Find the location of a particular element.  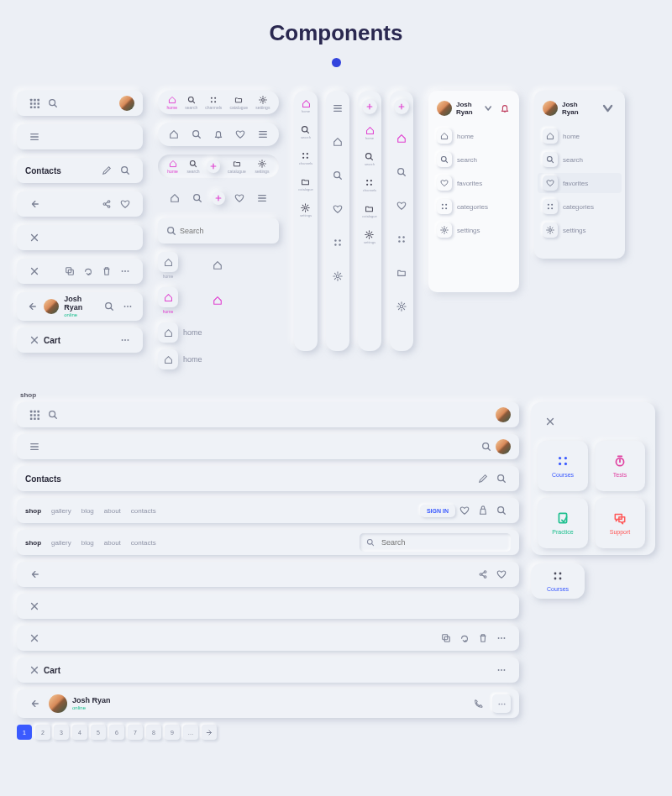

more-button is located at coordinates (501, 704).